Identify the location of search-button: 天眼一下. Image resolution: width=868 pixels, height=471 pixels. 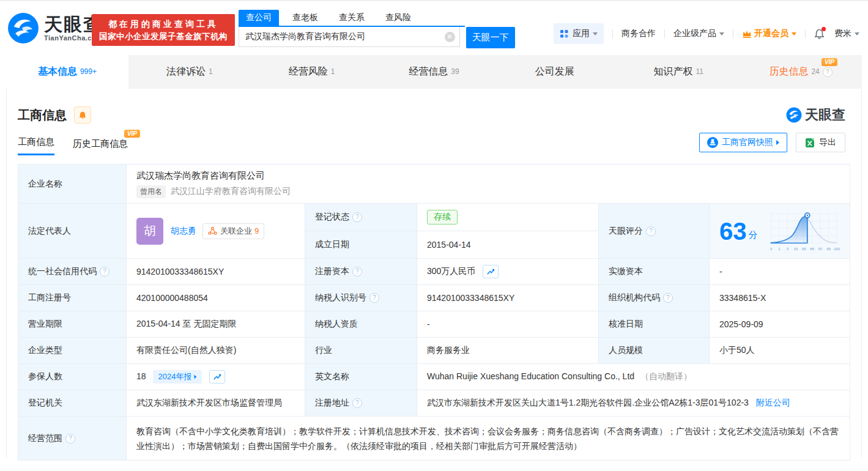
(491, 38).